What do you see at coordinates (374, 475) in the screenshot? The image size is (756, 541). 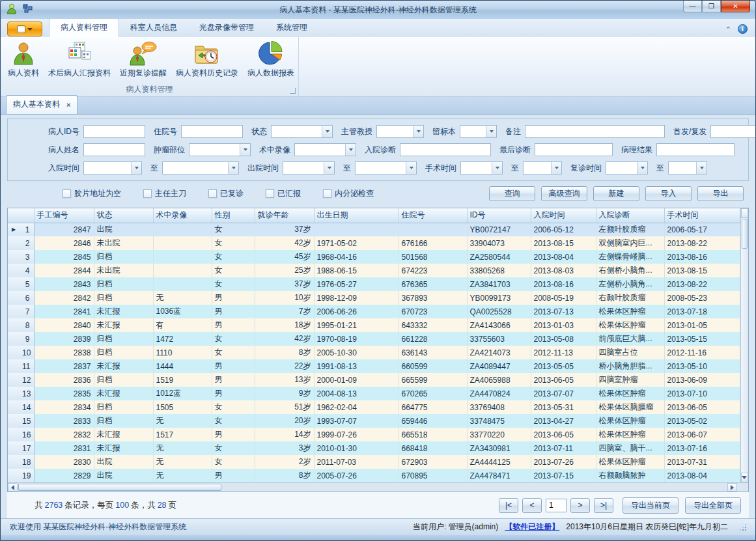 I see `table-row: 192829出院无男8岁2005-07-26670895ZA4478471201…` at bounding box center [374, 475].